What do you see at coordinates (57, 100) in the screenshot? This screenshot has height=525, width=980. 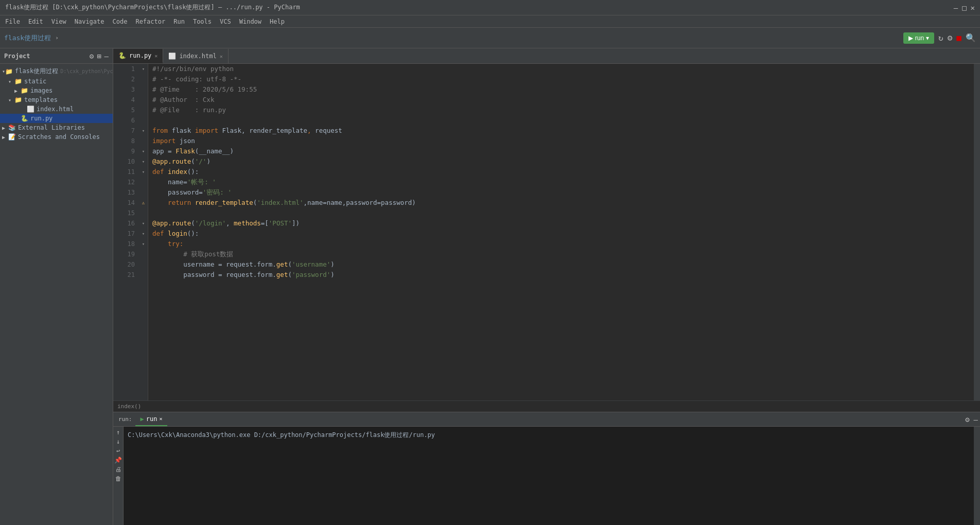 I see `sidebar-item-templates: ▾ 📁 templates` at bounding box center [57, 100].